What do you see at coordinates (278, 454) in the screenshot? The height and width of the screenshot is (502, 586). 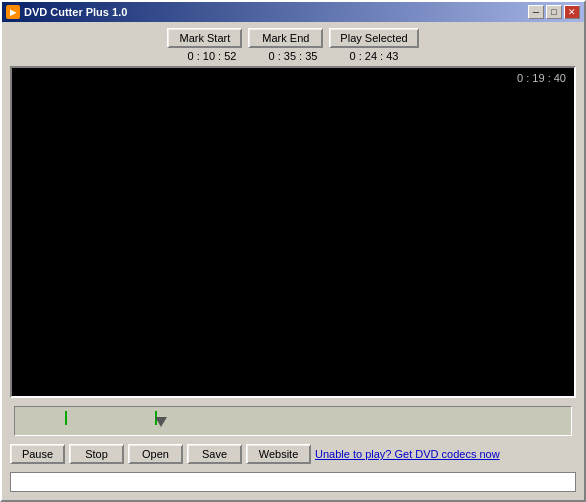 I see `website-button: Website` at bounding box center [278, 454].